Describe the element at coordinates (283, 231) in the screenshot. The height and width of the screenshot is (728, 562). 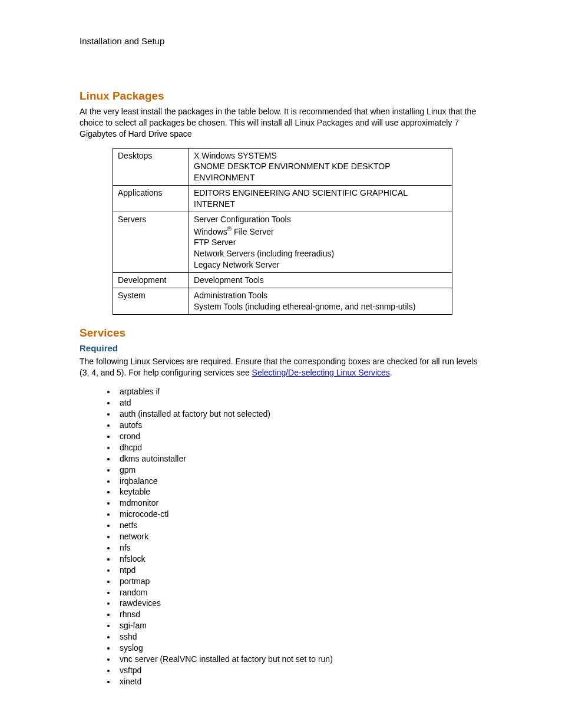
I see `packages-table: DesktopsX Windows SYSTEMSGNOME DESKTOP E…` at that location.